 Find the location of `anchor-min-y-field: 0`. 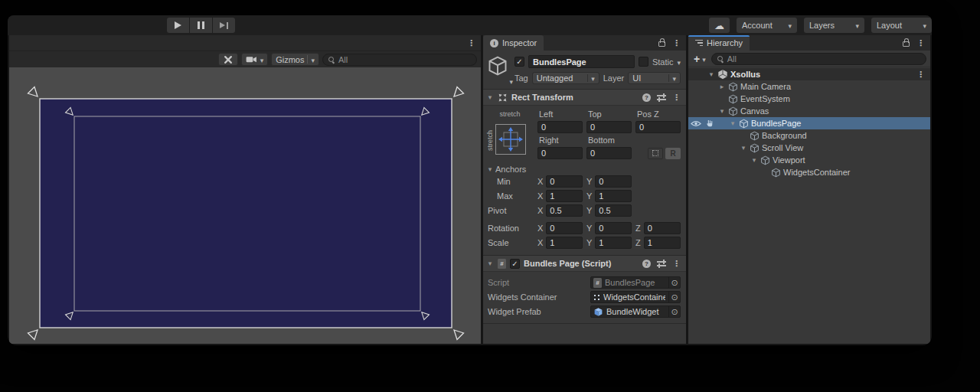

anchor-min-y-field: 0 is located at coordinates (613, 181).